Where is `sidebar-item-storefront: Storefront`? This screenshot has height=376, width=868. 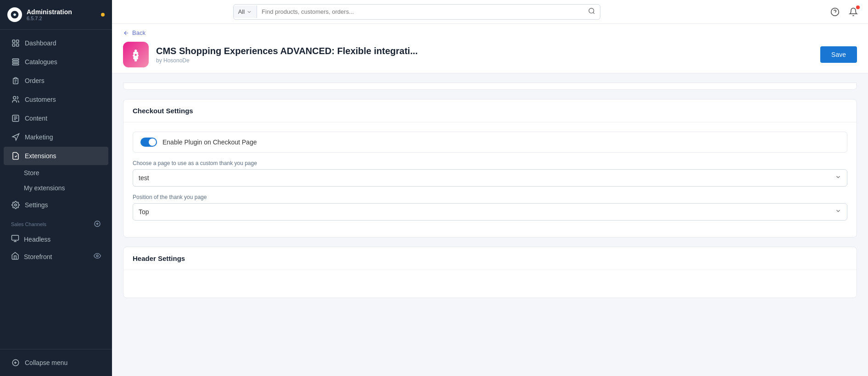 sidebar-item-storefront: Storefront is located at coordinates (56, 257).